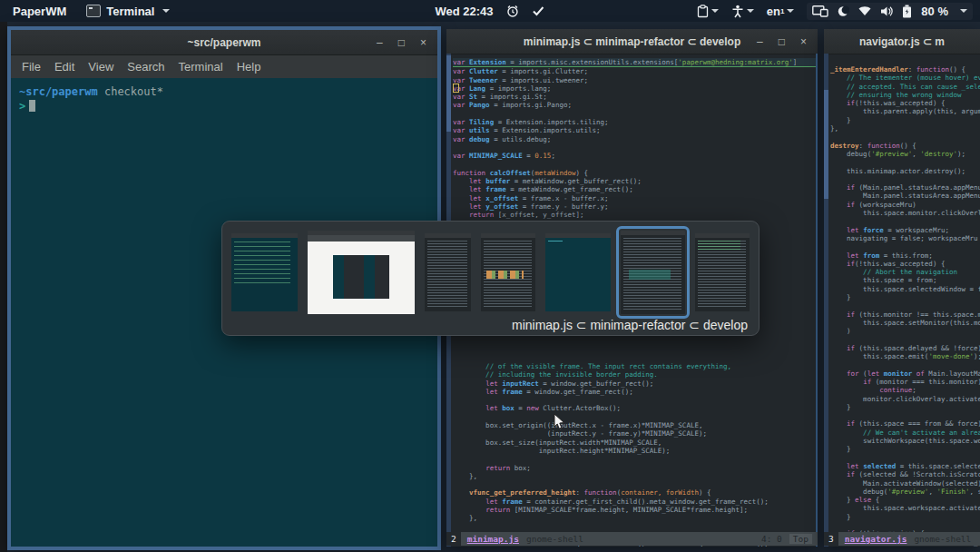 The width and height of the screenshot is (980, 552). What do you see at coordinates (201, 67) in the screenshot?
I see `menu-terminal: Terminal` at bounding box center [201, 67].